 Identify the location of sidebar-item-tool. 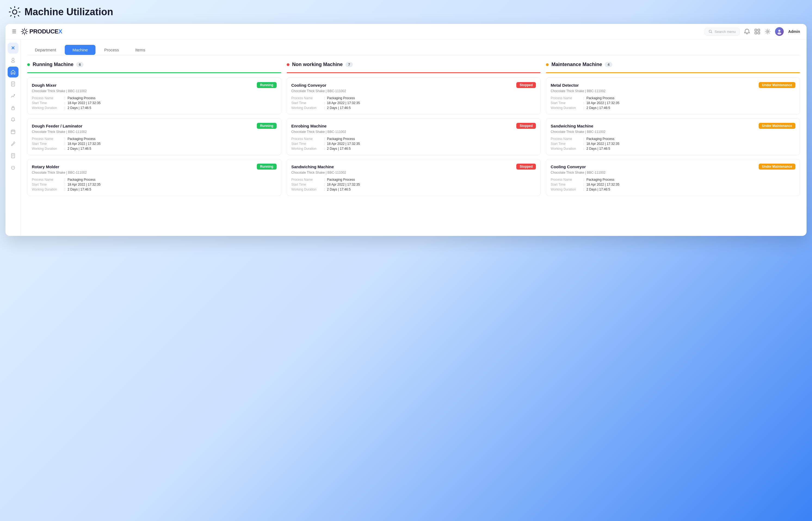
(13, 144).